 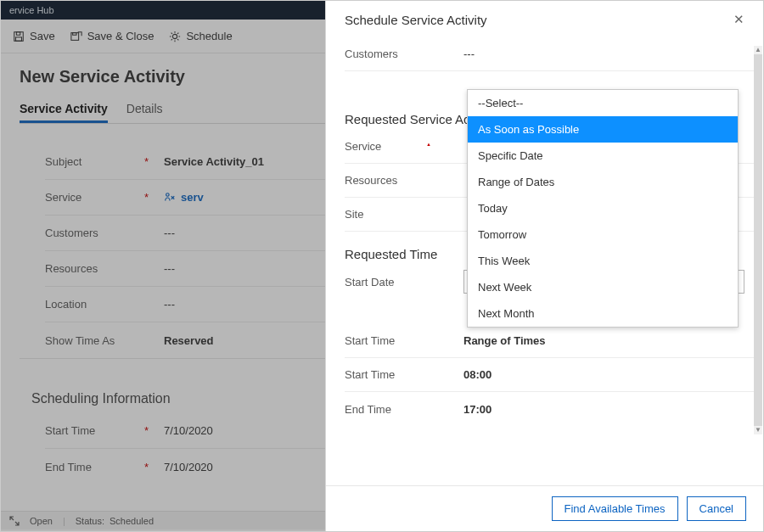 What do you see at coordinates (404, 375) in the screenshot?
I see `panel-label-start-time: Start Time` at bounding box center [404, 375].